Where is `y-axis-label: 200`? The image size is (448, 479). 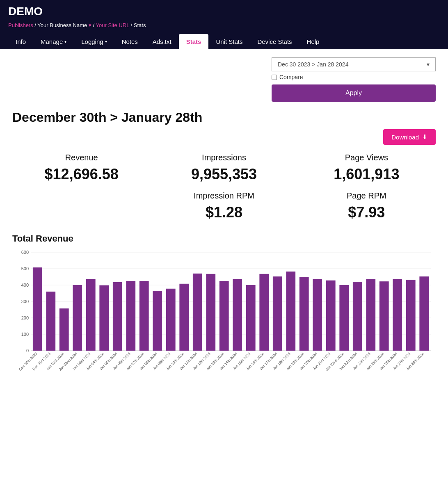 y-axis-label: 200 is located at coordinates (25, 318).